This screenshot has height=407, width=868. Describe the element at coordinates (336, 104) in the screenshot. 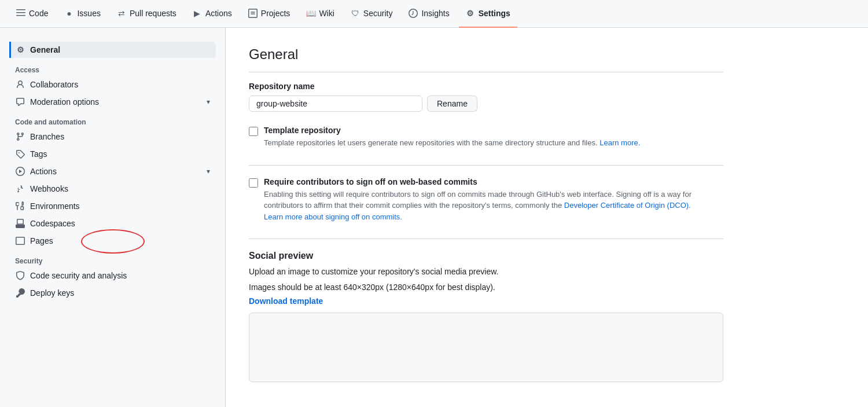

I see `repo-name-input` at that location.